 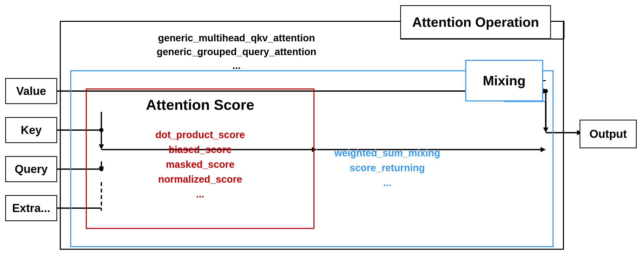 What do you see at coordinates (200, 105) in the screenshot?
I see `attention-score-label: Attention Score` at bounding box center [200, 105].